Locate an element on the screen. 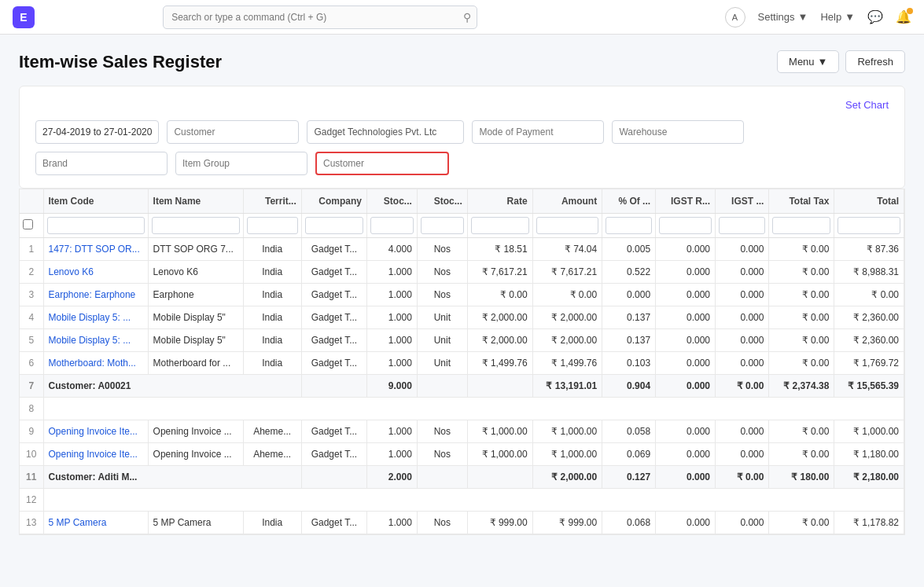 The image size is (924, 587). row-stock-qty: 4.000 is located at coordinates (392, 250).